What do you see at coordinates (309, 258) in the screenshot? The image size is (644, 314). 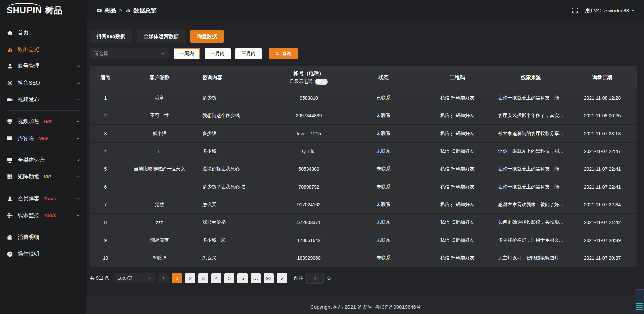 I see `cell-account: 183929060` at bounding box center [309, 258].